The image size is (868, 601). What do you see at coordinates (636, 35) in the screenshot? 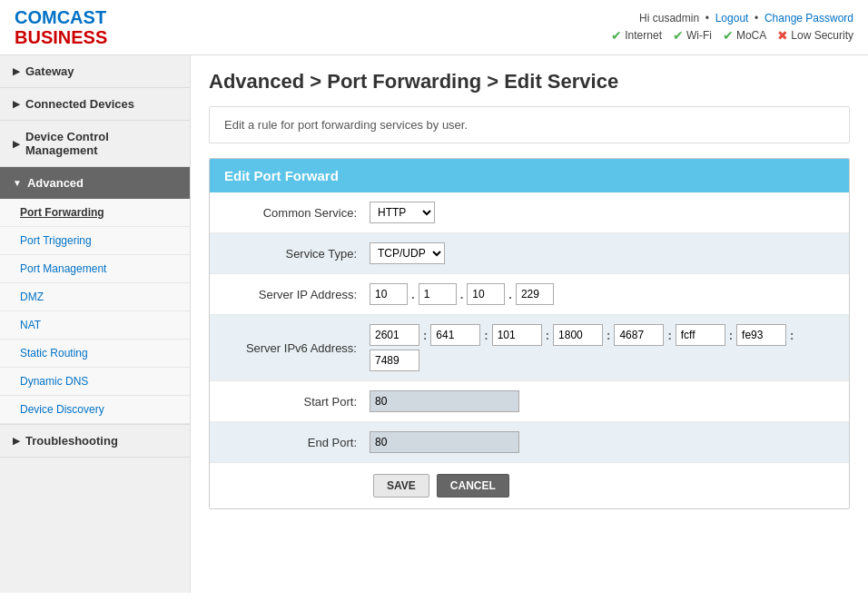
I see `internet-status: ✔ Internet` at bounding box center [636, 35].